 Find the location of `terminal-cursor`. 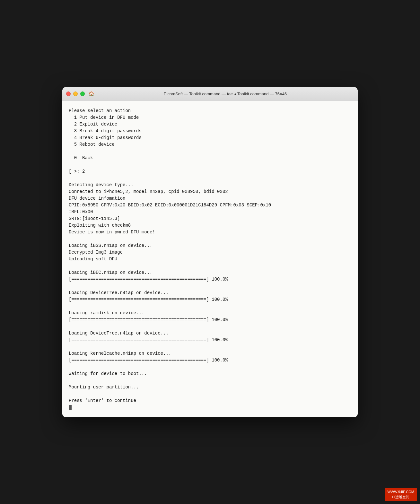

terminal-cursor is located at coordinates (70, 407).